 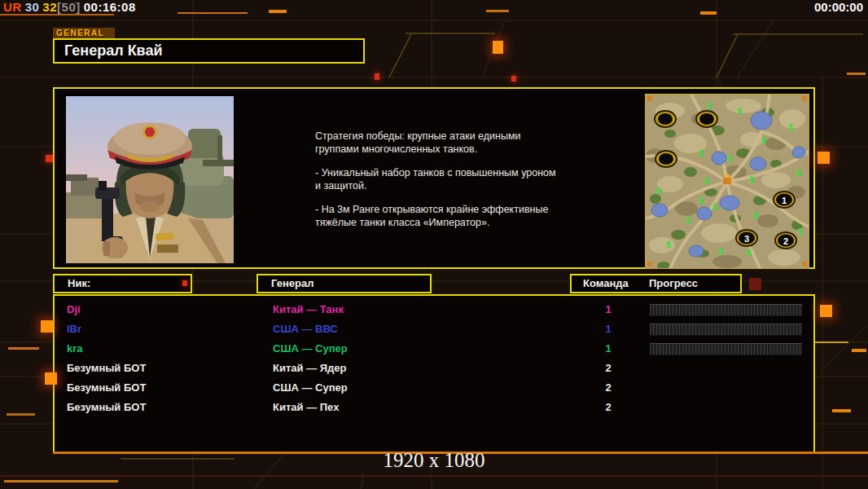 I want to click on general-portrait, so click(x=150, y=179).